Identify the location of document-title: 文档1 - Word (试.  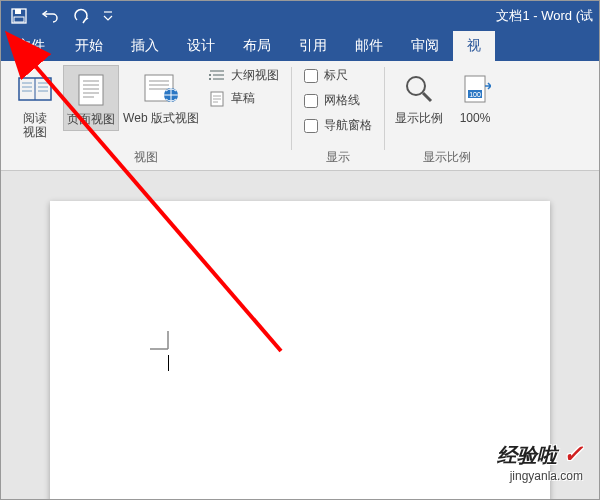
(548, 16).